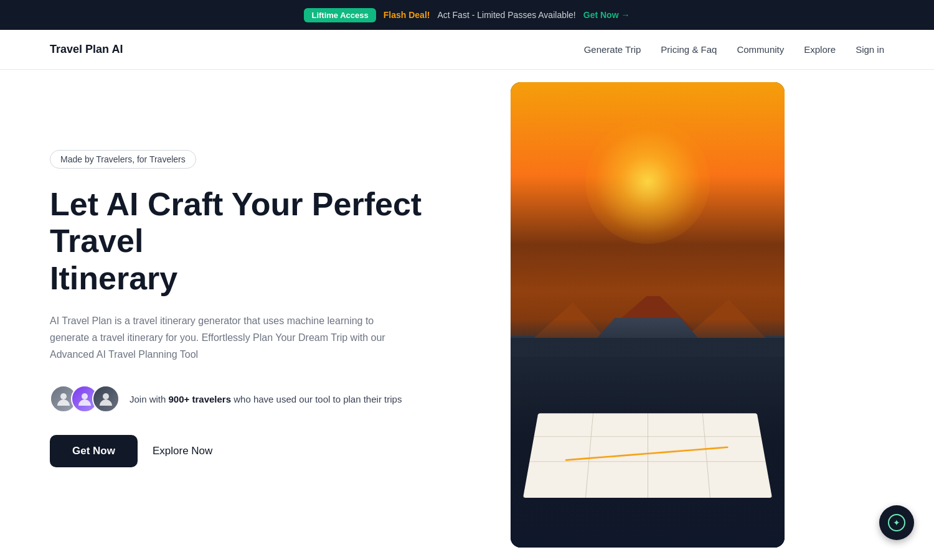 Image resolution: width=934 pixels, height=560 pixels. What do you see at coordinates (407, 15) in the screenshot?
I see `flash-deal-label: Flash Deal!` at bounding box center [407, 15].